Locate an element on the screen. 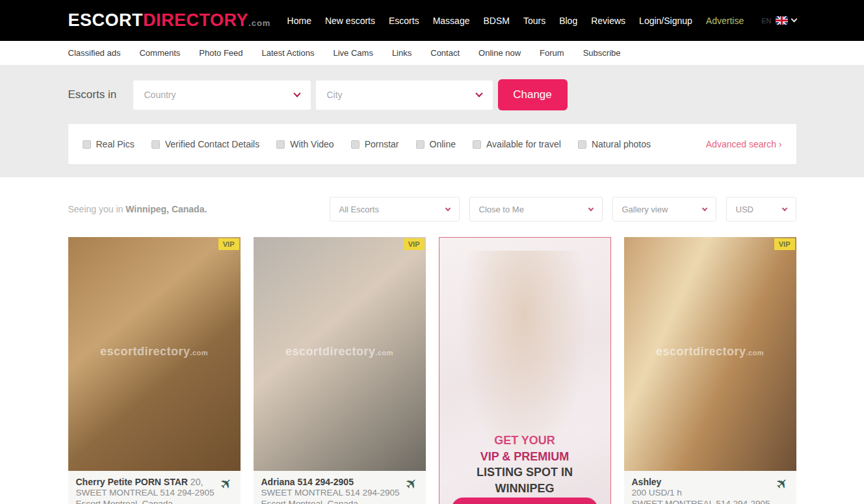 This screenshot has width=864, height=504. seeing-prefix: Seeing you in is located at coordinates (98, 209).